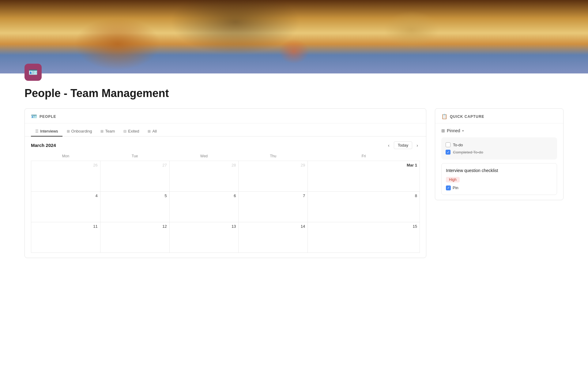 The width and height of the screenshot is (588, 367). Describe the element at coordinates (499, 152) in the screenshot. I see `todo-item-2: ✓ Completed To-do` at that location.